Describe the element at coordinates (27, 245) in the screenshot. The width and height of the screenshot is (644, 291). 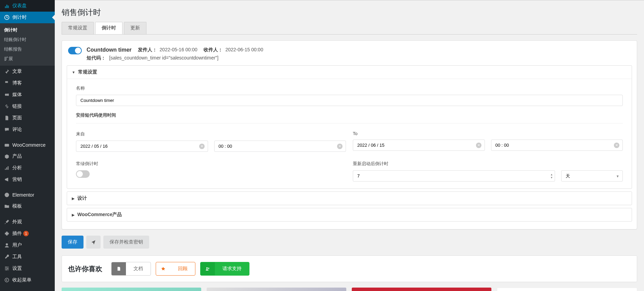
I see `sidebar-item-users: 用户` at that location.